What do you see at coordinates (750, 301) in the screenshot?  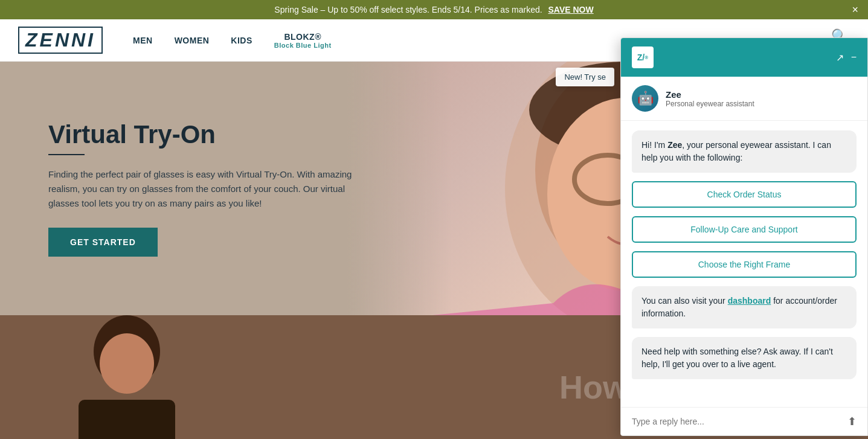 I see `dashboard-link: dashboard` at bounding box center [750, 301].